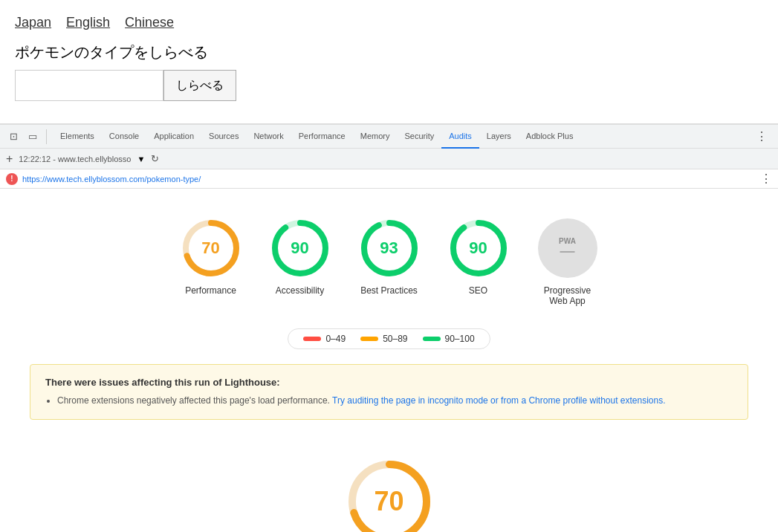 The height and width of the screenshot is (532, 778). Describe the element at coordinates (74, 159) in the screenshot. I see `address-bar-text: 12:22:12 - www.tech.ellyblosso` at that location.